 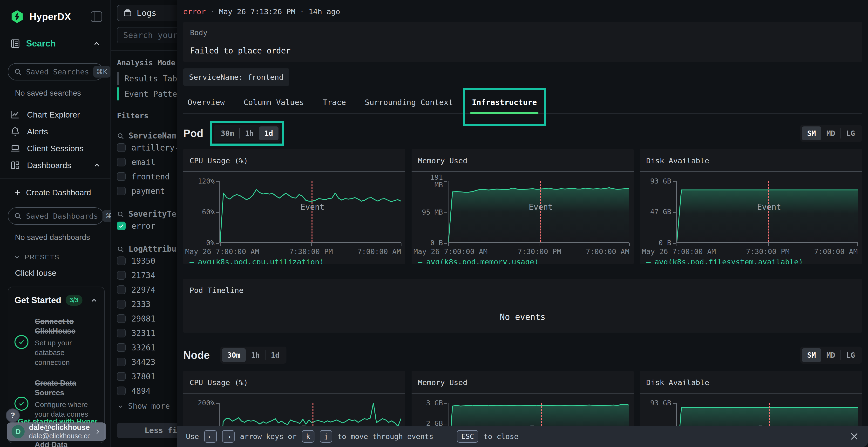 What do you see at coordinates (147, 261) in the screenshot?
I see `filter-checkbox-19350: 19350` at bounding box center [147, 261].